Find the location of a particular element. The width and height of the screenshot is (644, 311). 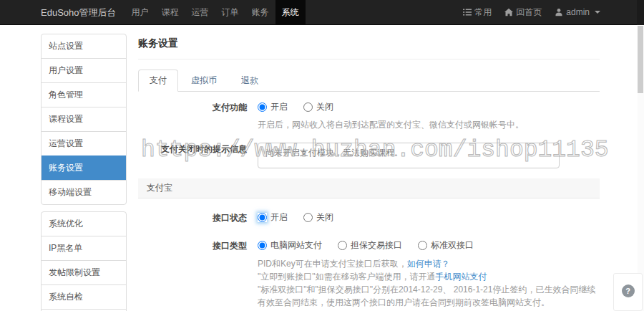

interface-type-dual-radio is located at coordinates (422, 245).